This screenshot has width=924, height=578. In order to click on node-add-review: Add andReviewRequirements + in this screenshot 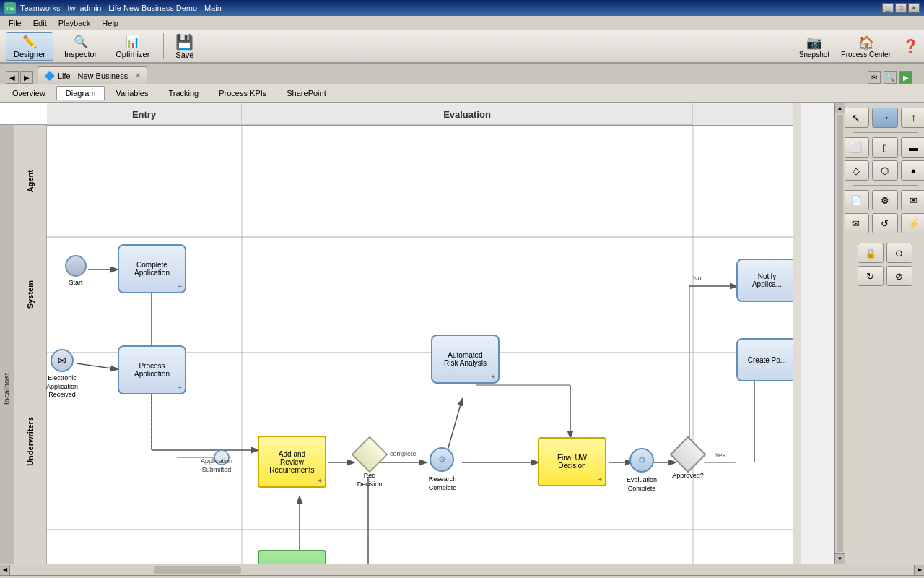, I will do `click(292, 462)`.